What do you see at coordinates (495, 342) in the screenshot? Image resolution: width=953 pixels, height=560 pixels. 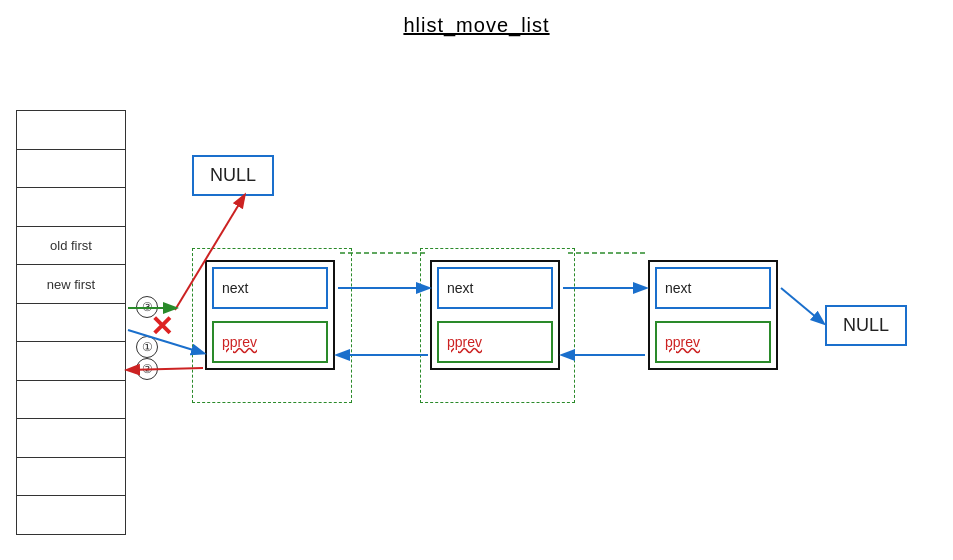 I see `node2-pprev: pprev` at bounding box center [495, 342].